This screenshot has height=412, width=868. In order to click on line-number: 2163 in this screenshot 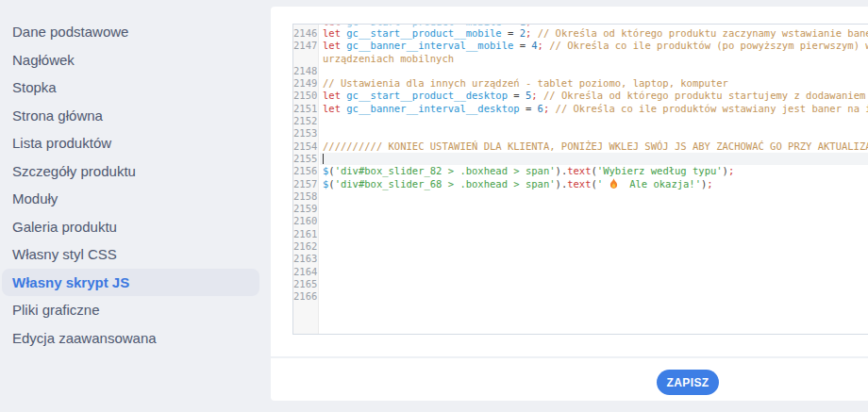, I will do `click(306, 258)`.